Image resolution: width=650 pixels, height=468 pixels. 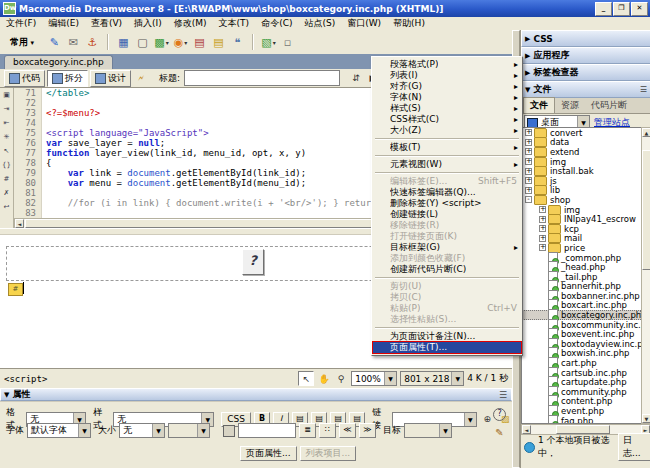 I want to click on tree-item: _common.php, so click(x=582, y=258).